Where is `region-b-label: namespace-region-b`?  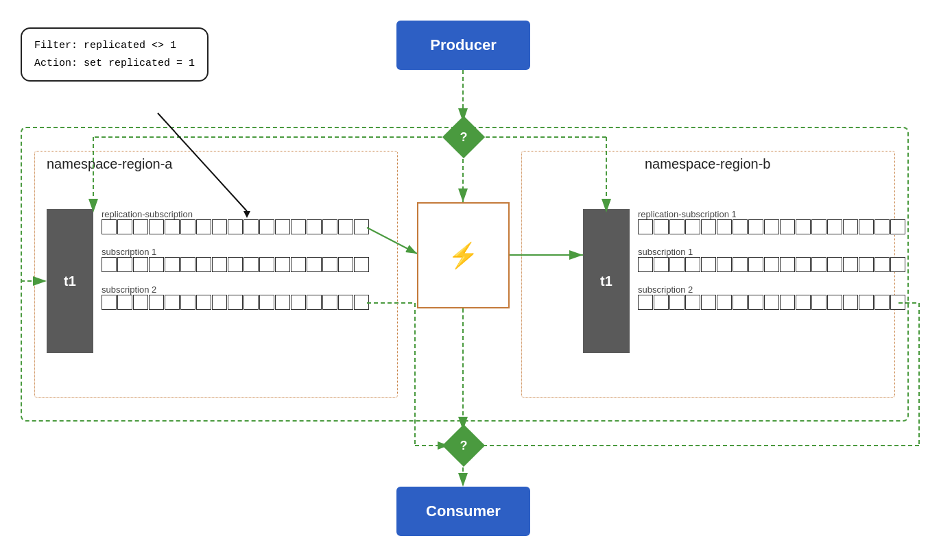 region-b-label: namespace-region-b is located at coordinates (708, 165).